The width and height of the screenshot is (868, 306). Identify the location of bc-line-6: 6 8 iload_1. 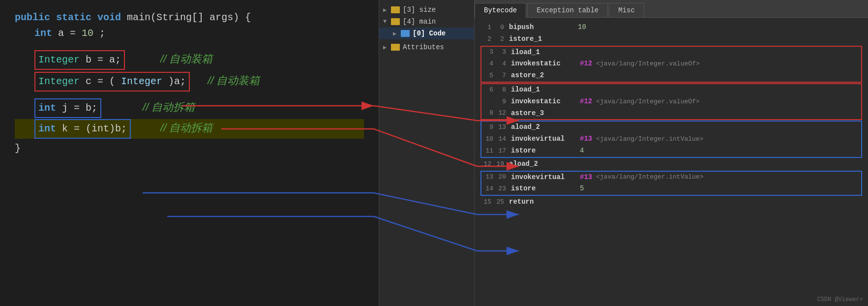
(671, 90).